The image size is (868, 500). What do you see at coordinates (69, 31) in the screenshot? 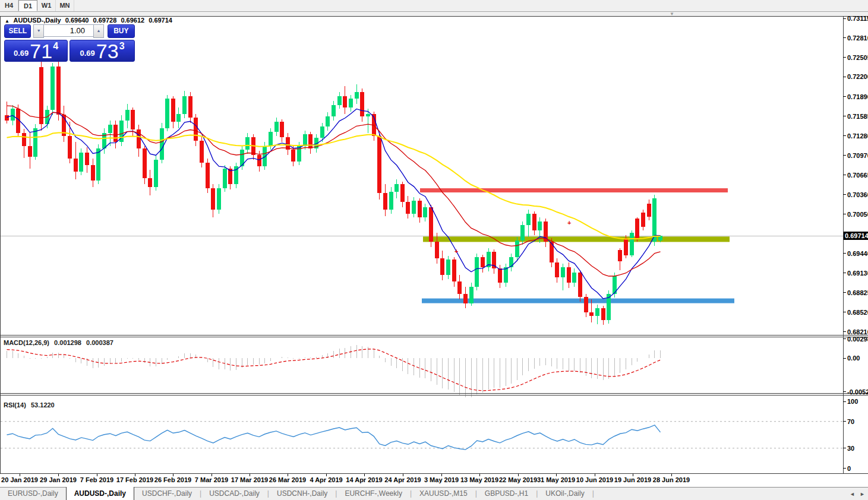
I see `volume-input` at bounding box center [69, 31].